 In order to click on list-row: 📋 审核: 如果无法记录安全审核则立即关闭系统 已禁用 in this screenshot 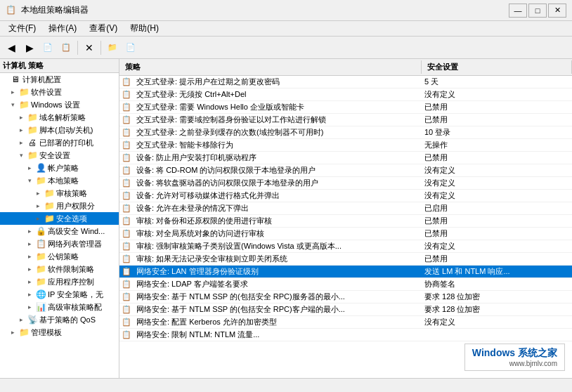, I will do `click(346, 259)`.